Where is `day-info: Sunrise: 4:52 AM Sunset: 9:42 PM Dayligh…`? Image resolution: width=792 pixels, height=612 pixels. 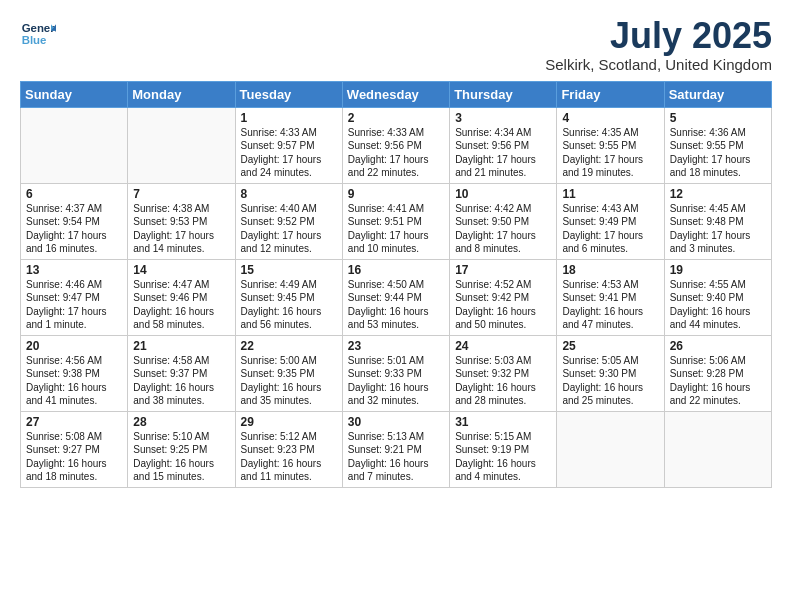
day-info: Sunrise: 4:52 AM Sunset: 9:42 PM Dayligh… is located at coordinates (503, 305).